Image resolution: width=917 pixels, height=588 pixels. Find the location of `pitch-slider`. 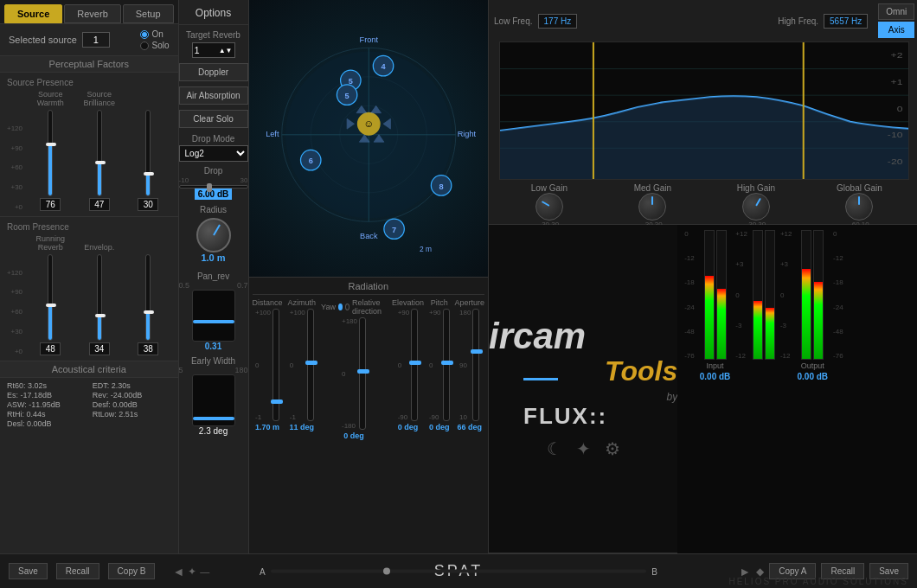

pitch-slider is located at coordinates (446, 365).